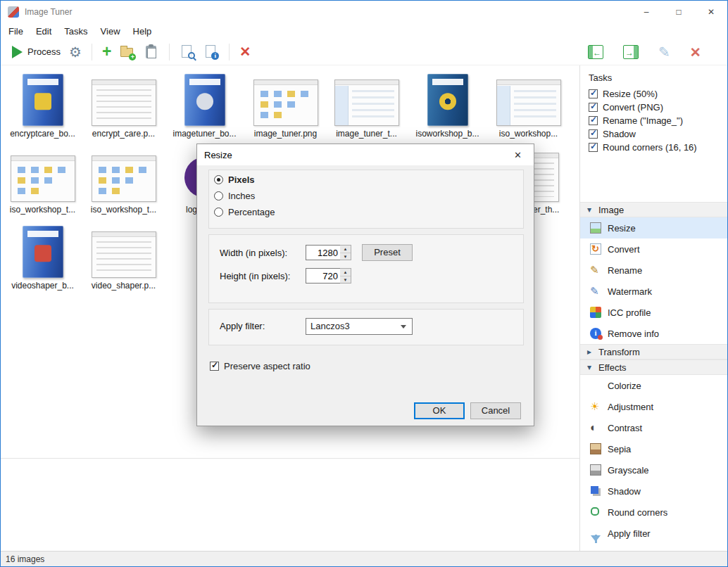 This screenshot has width=728, height=567. What do you see at coordinates (654, 470) in the screenshot?
I see `sidebar-item-grayscale: Grayscale` at bounding box center [654, 470].